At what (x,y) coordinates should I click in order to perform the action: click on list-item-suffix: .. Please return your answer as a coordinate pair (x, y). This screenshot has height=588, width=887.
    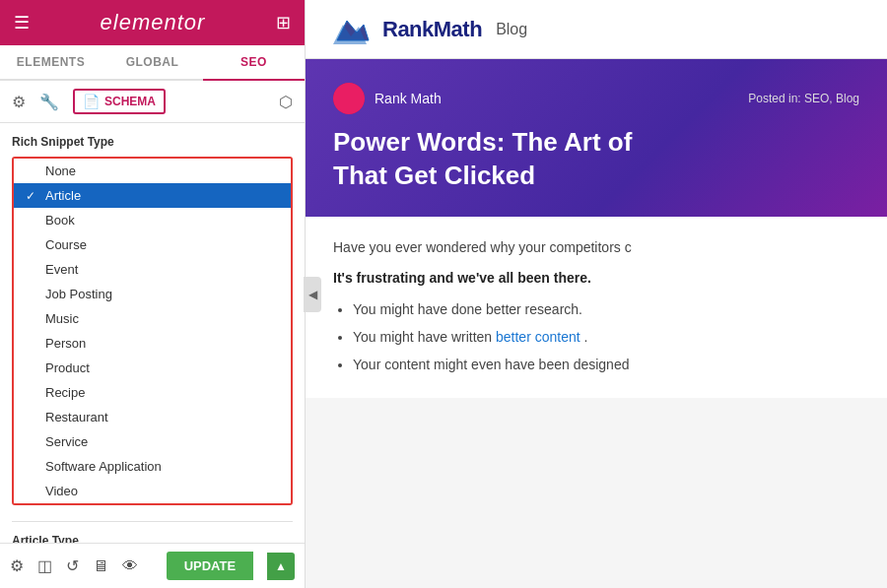
    Looking at the image, I should click on (586, 337).